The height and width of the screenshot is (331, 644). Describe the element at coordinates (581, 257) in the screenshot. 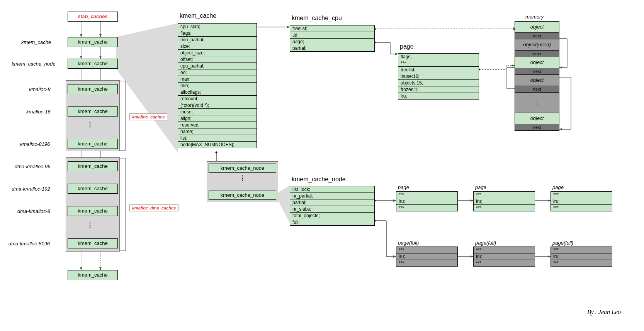

I see `page-full-3: ***lru;***` at that location.